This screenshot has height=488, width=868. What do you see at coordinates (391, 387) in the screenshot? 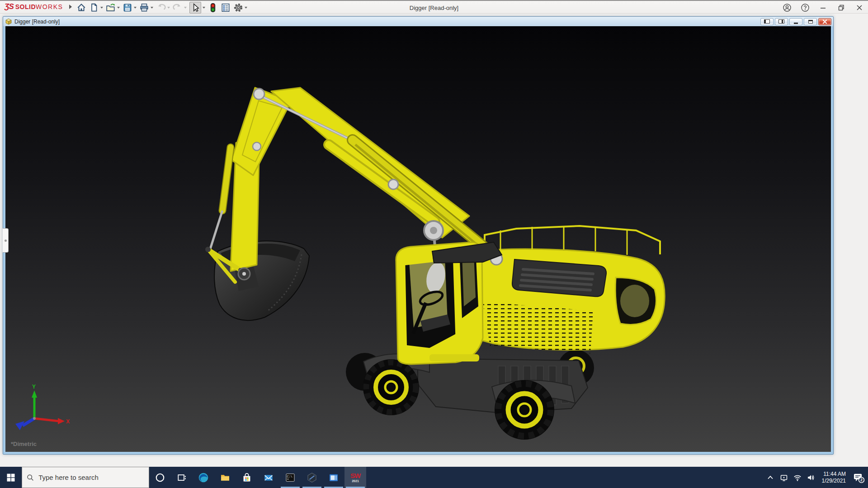
I see `front-wheel` at bounding box center [391, 387].